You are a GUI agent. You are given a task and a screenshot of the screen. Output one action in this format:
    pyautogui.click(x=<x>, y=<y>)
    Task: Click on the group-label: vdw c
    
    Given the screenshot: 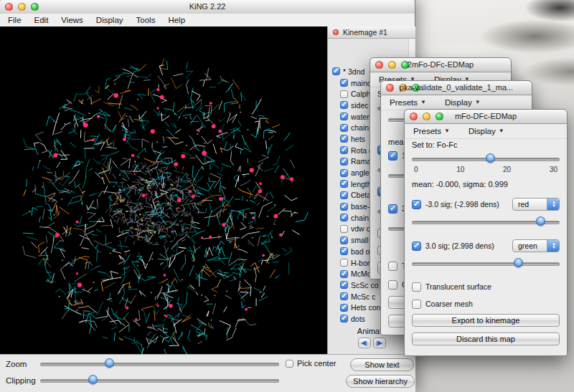 What is the action you would take?
    pyautogui.click(x=360, y=229)
    